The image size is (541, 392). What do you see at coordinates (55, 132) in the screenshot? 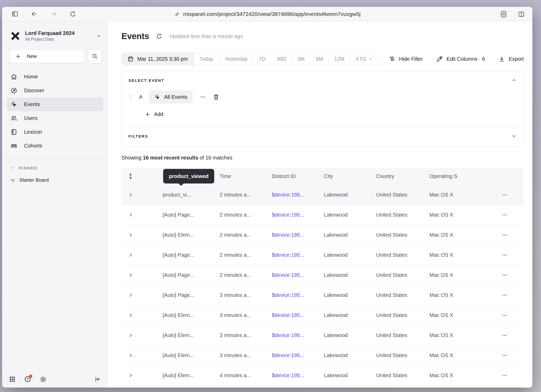
I see `sidebar-item-lexicon: Lexicon` at bounding box center [55, 132].